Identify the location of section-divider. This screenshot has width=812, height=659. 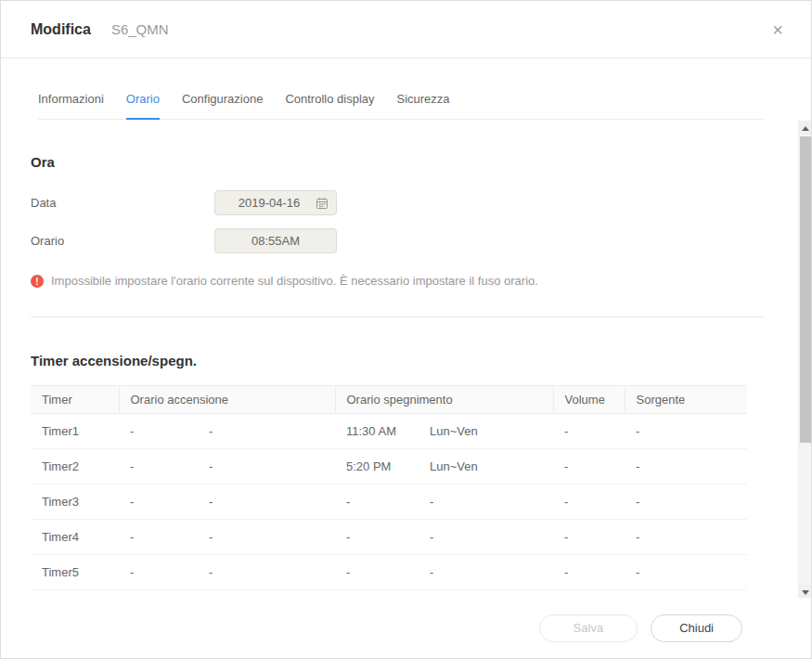
(397, 317).